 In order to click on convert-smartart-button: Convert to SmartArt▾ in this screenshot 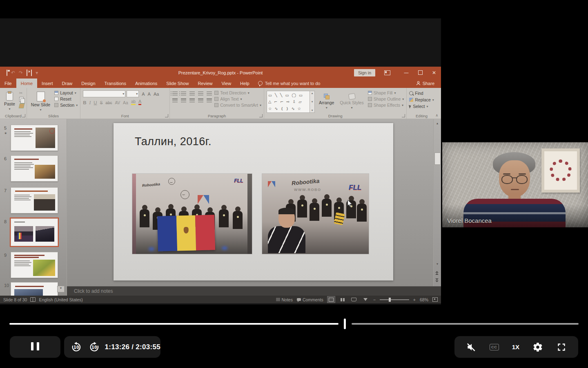, I will do `click(238, 105)`.